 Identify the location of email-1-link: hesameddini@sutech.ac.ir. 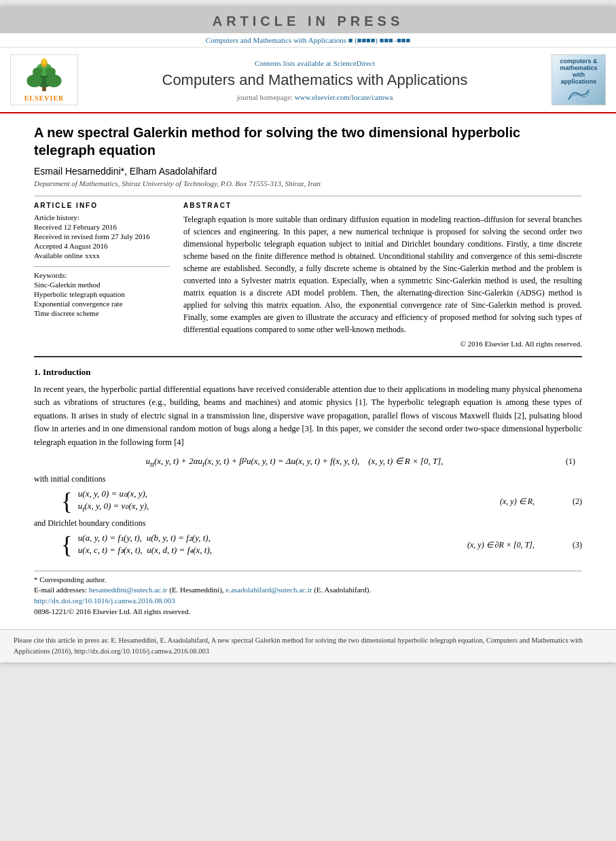
(128, 590).